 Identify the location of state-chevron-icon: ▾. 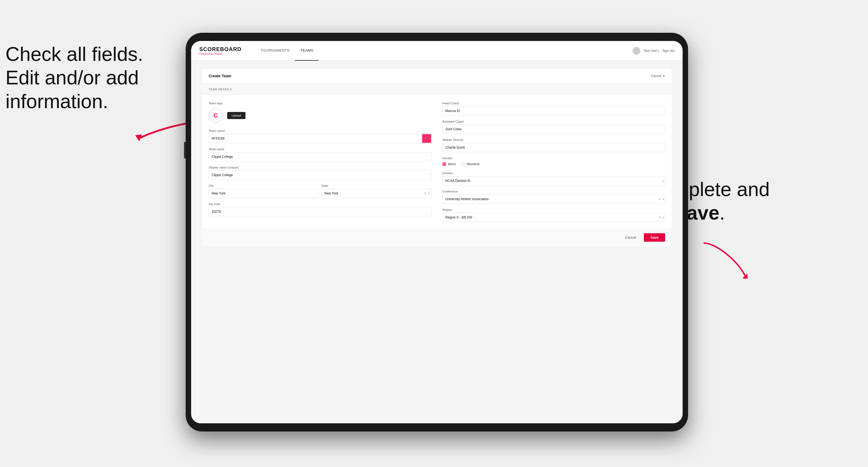
(429, 193).